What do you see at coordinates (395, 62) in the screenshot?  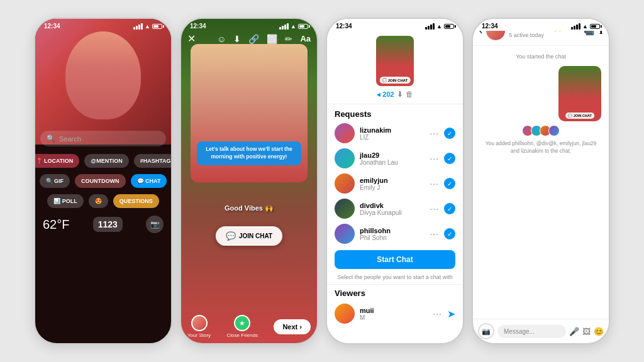 I see `story-header-area: ⚙ ⬇ 🗑 ✕ 💬 JOIN CHAT ◂ 202 ⬇ 🗑` at bounding box center [395, 62].